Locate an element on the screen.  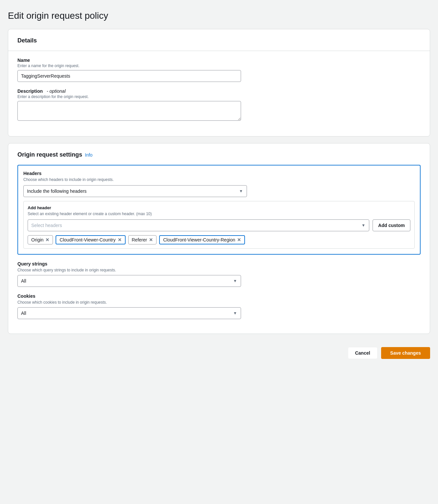
query-strings-dropdown-wrapper: None All Include the following query str… is located at coordinates (129, 281).